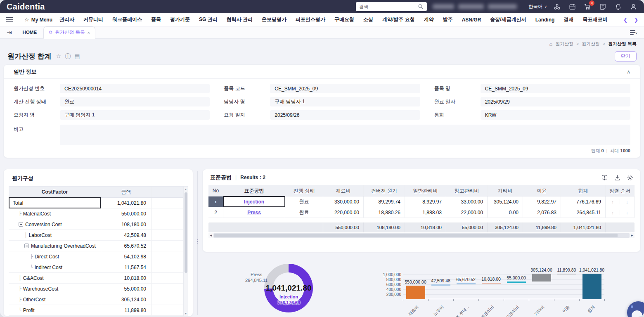  I want to click on collapse-tabs-icon: ⇥, so click(9, 33).